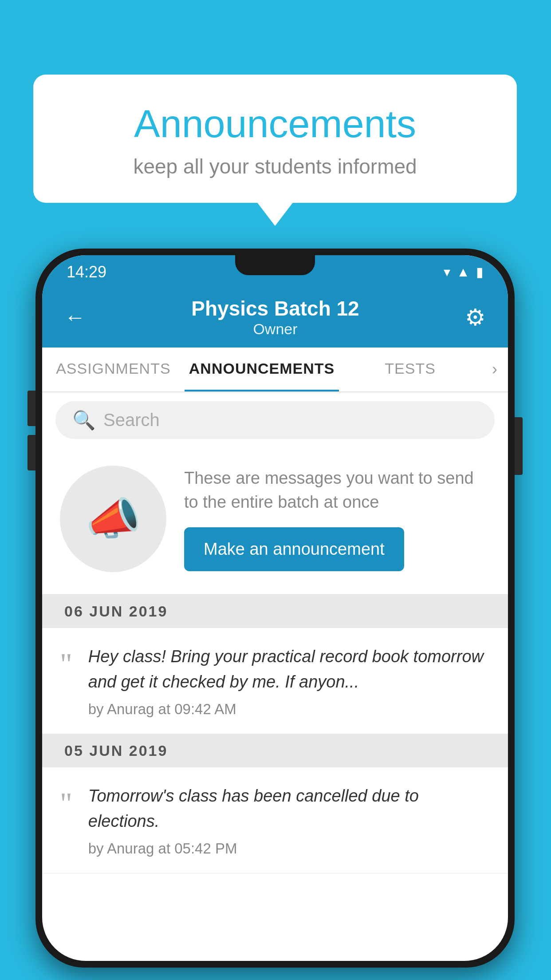 The height and width of the screenshot is (980, 551). What do you see at coordinates (275, 521) in the screenshot?
I see `announcement-cta: 📣 These are messages you want to send to…` at bounding box center [275, 521].